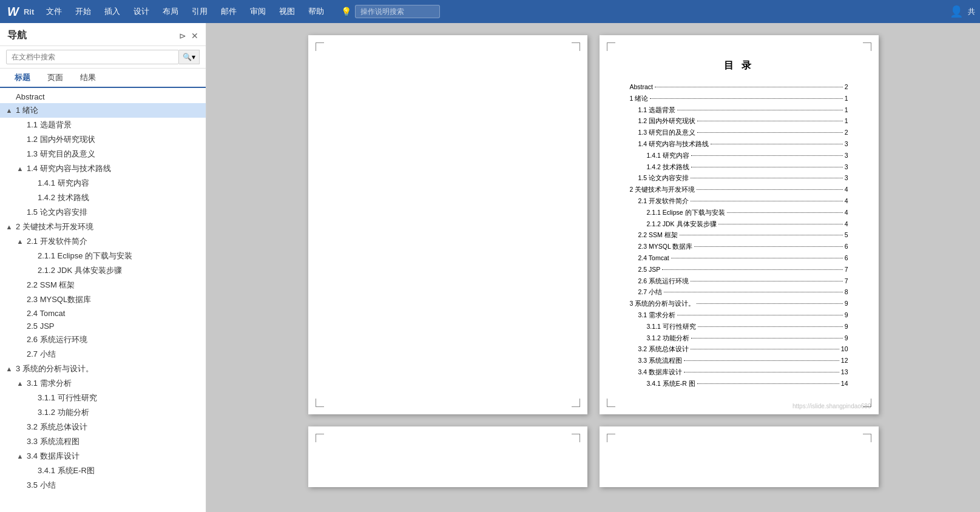 The width and height of the screenshot is (980, 512). I want to click on toc-label: 3 系统的分析与设计。, so click(663, 303).